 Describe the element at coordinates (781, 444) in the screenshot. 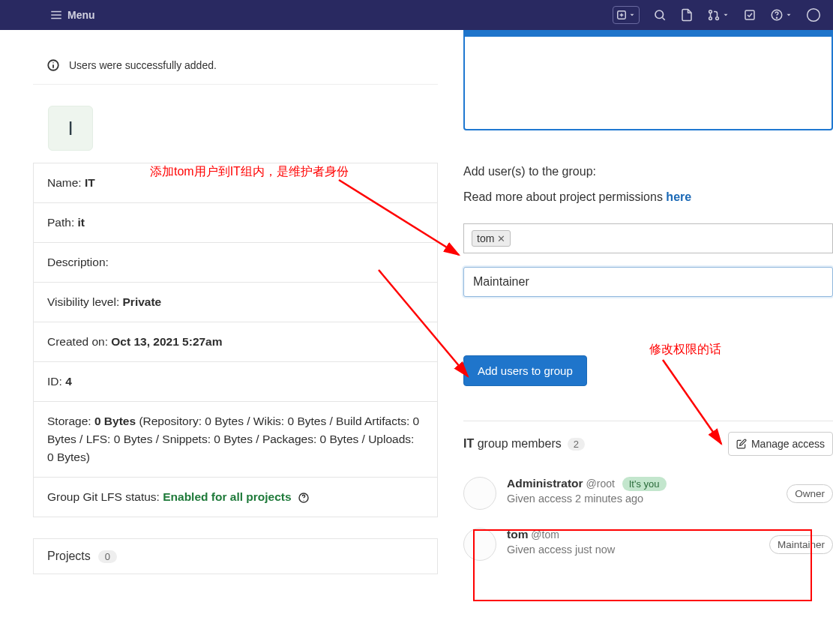

I see `manage-access-button: Manage access` at that location.